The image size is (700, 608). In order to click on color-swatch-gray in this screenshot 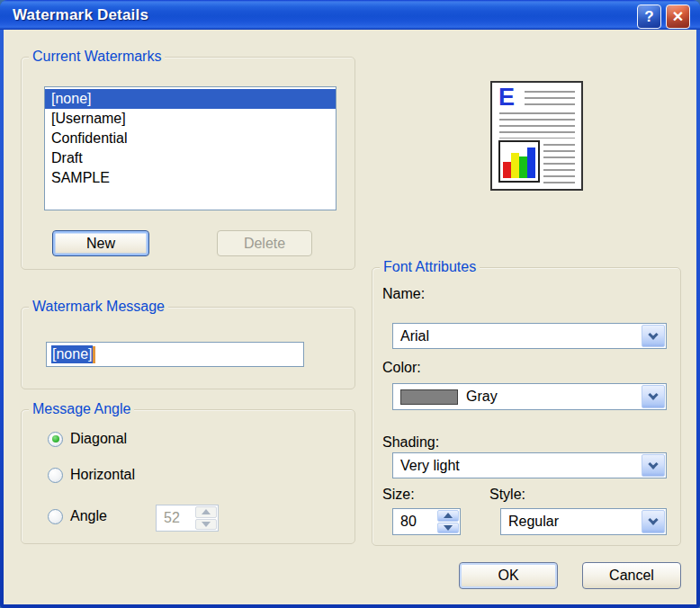, I will do `click(429, 398)`.